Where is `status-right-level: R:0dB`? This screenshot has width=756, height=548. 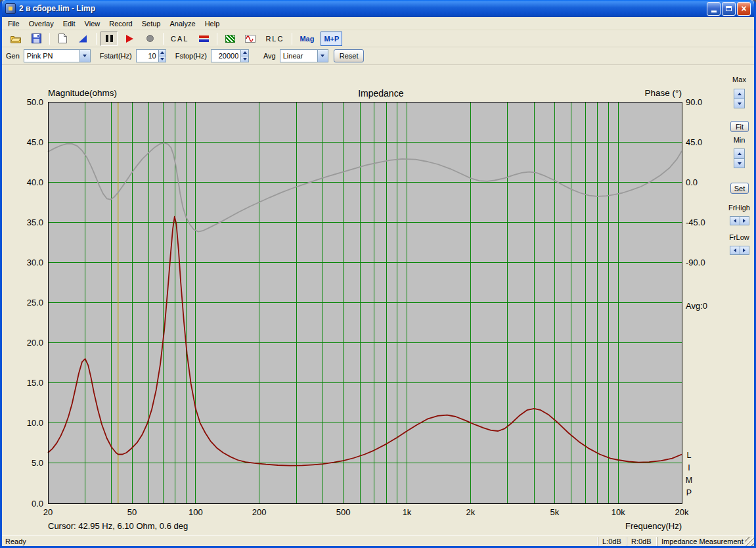 status-right-level: R:0dB is located at coordinates (642, 541).